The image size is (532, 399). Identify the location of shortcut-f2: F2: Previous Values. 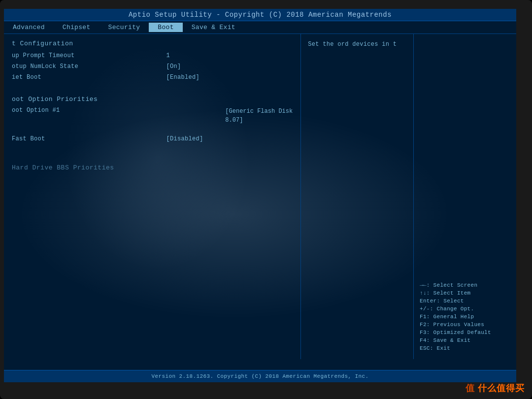
(465, 325).